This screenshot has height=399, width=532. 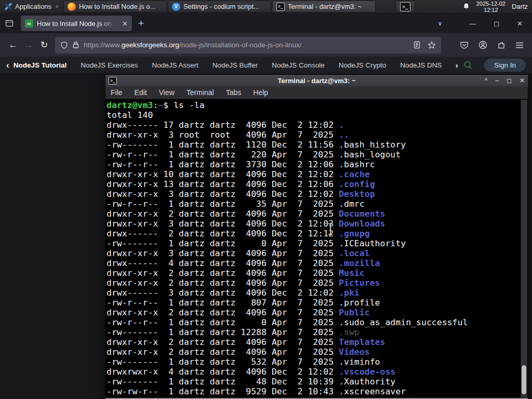 What do you see at coordinates (76, 45) in the screenshot?
I see `lock-icon` at bounding box center [76, 45].